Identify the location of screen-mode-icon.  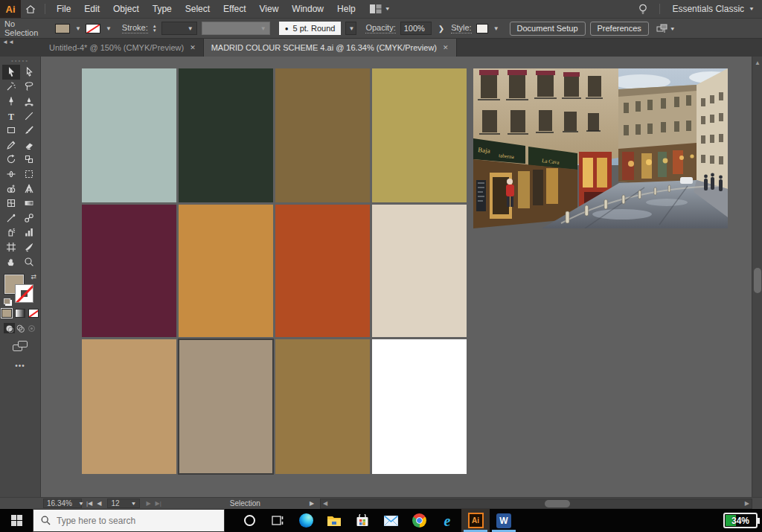
(20, 346).